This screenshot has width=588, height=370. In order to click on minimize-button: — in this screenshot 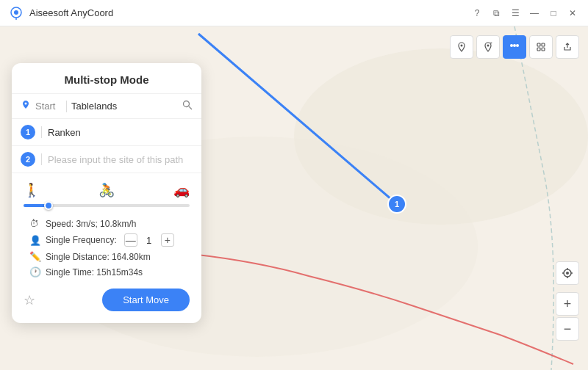, I will do `click(534, 13)`.